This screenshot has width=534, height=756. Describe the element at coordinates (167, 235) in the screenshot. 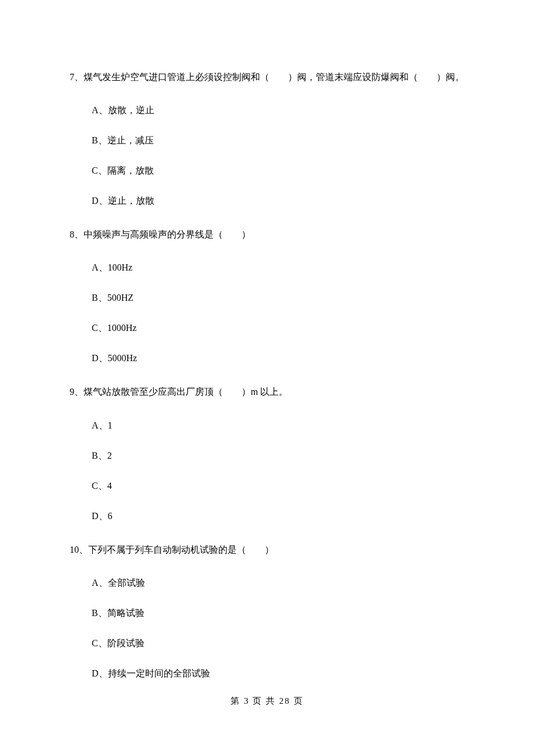

I see `question-text: 中频噪声与高频噪声的分界线是（ ）` at that location.